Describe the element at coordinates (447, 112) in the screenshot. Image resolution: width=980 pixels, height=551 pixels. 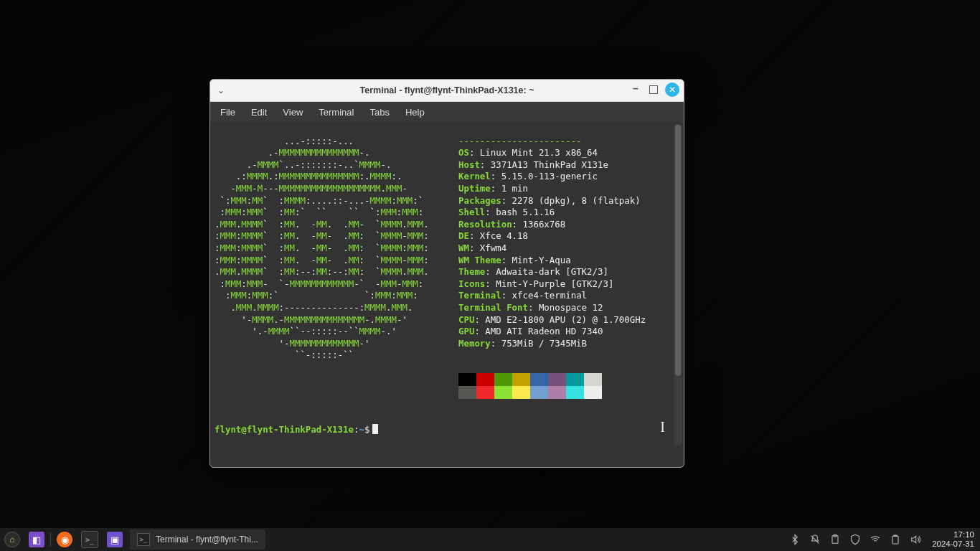
I see `menubar: File Edit View Terminal Tabs Help` at that location.